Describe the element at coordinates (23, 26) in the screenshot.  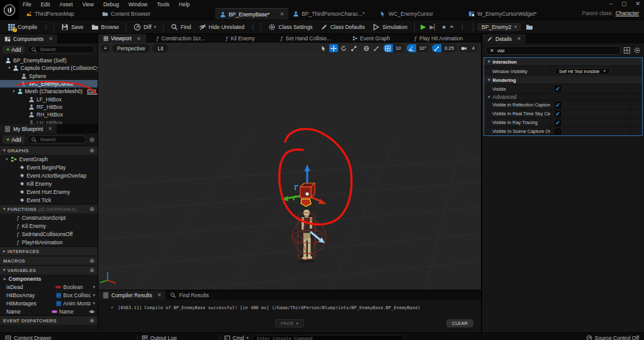
I see `compile-button: ? Compile` at that location.